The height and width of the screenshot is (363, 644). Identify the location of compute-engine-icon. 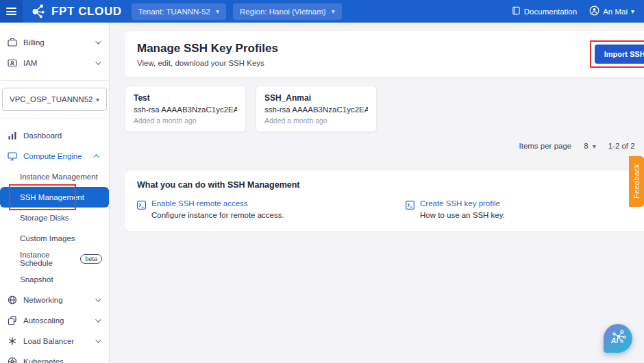
(12, 156).